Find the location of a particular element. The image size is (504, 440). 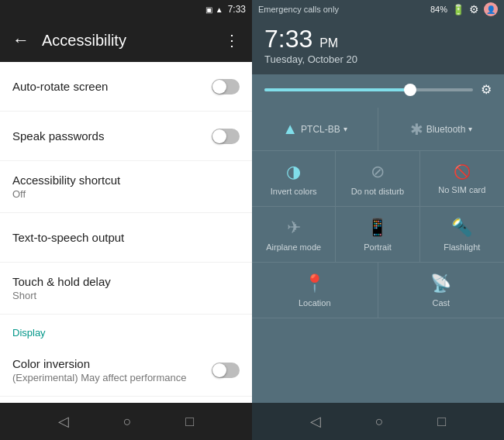

emergency-text: Emergency calls only is located at coordinates (299, 9).